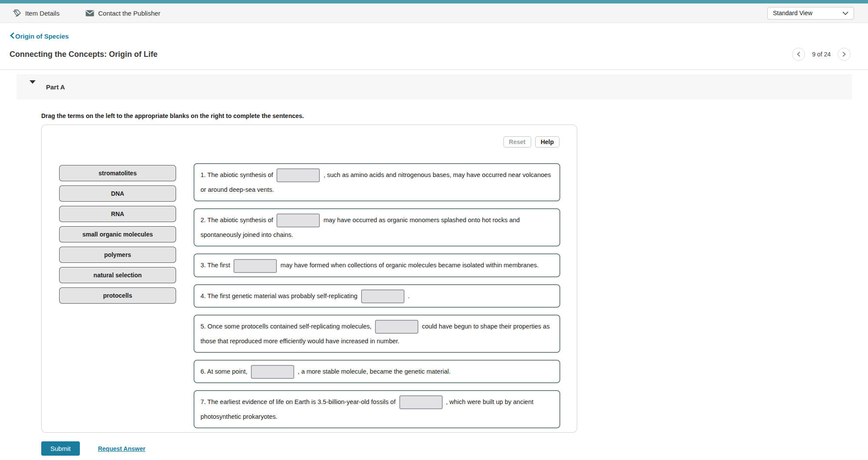 This screenshot has width=868, height=460. What do you see at coordinates (434, 2) in the screenshot?
I see `top-accent-strip` at bounding box center [434, 2].